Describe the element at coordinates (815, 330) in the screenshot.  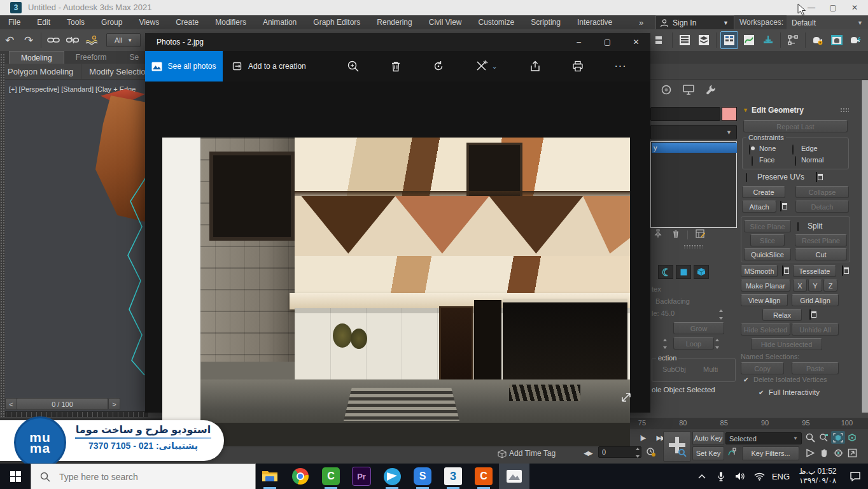
I see `unhide-all-button: Unhide All` at that location.